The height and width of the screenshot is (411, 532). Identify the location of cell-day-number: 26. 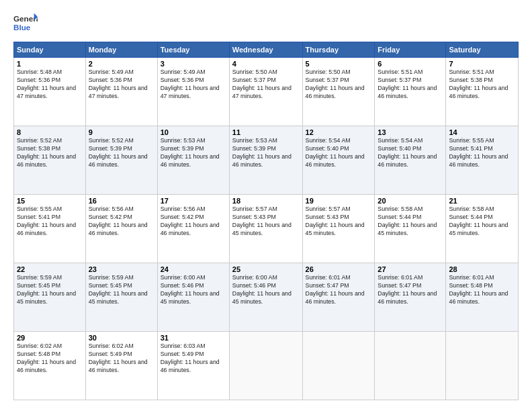
(339, 269).